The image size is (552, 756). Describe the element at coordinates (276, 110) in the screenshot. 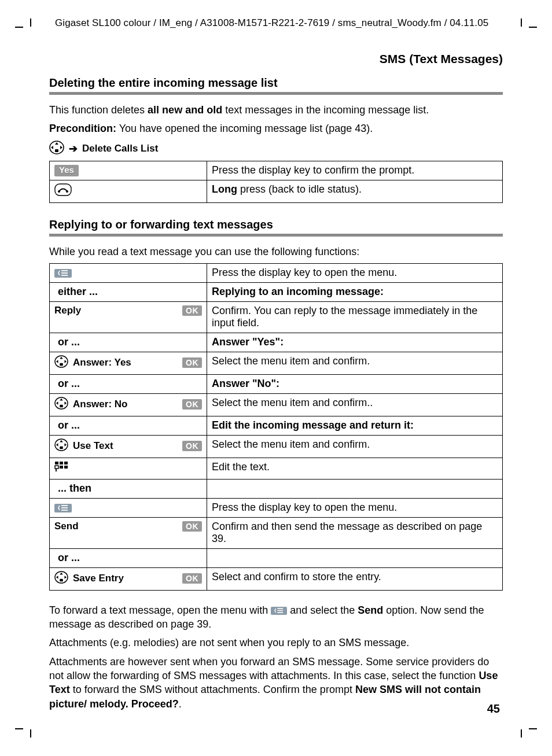

I see `delete-intro: This function deletes all new and old te…` at that location.